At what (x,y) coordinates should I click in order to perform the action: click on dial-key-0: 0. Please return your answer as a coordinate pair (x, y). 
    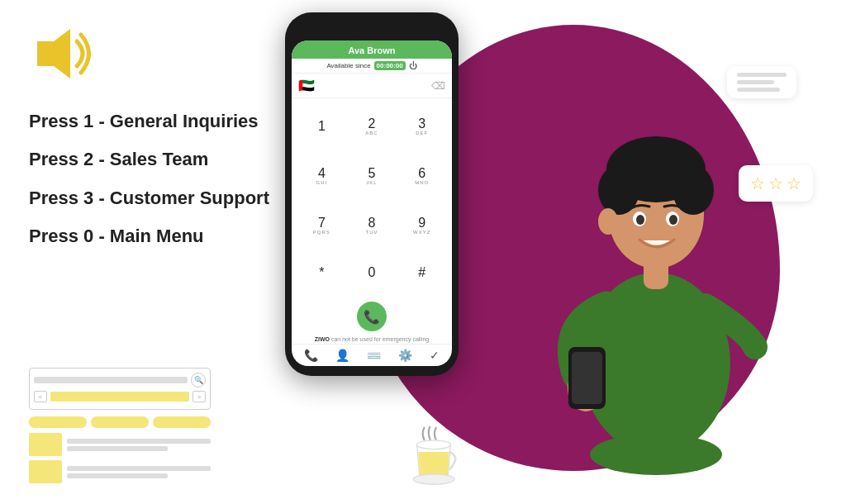
    Looking at the image, I should click on (372, 273).